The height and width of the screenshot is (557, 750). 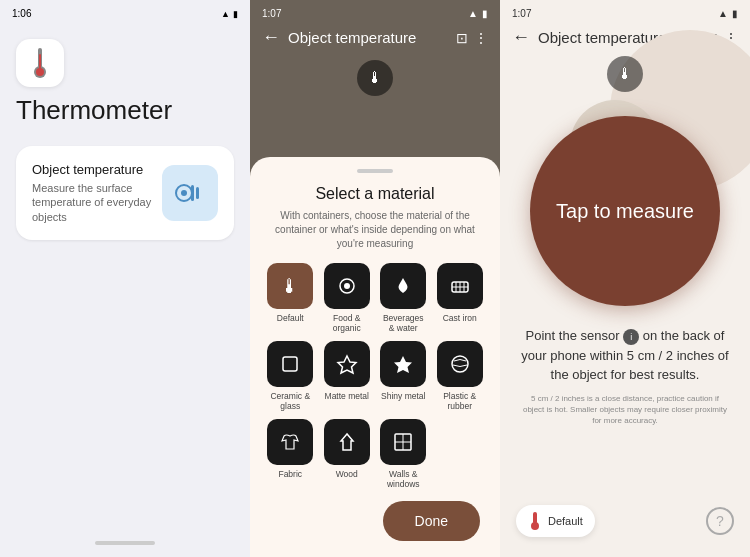 What do you see at coordinates (462, 38) in the screenshot?
I see `scan-icon: ⊡` at bounding box center [462, 38].